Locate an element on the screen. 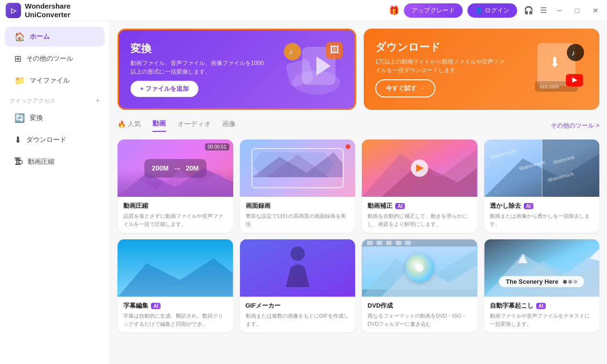 This screenshot has width=607, height=364. dvd-disc-icon is located at coordinates (420, 268).